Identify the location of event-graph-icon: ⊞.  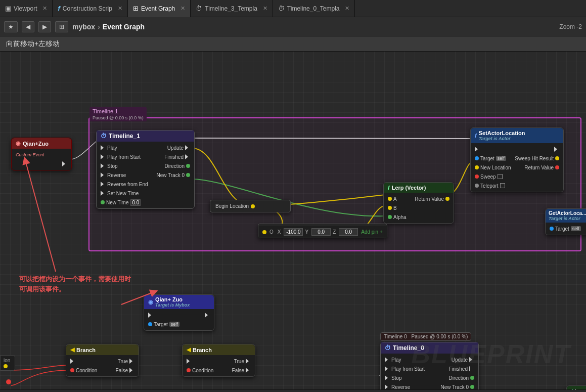
(136, 8).